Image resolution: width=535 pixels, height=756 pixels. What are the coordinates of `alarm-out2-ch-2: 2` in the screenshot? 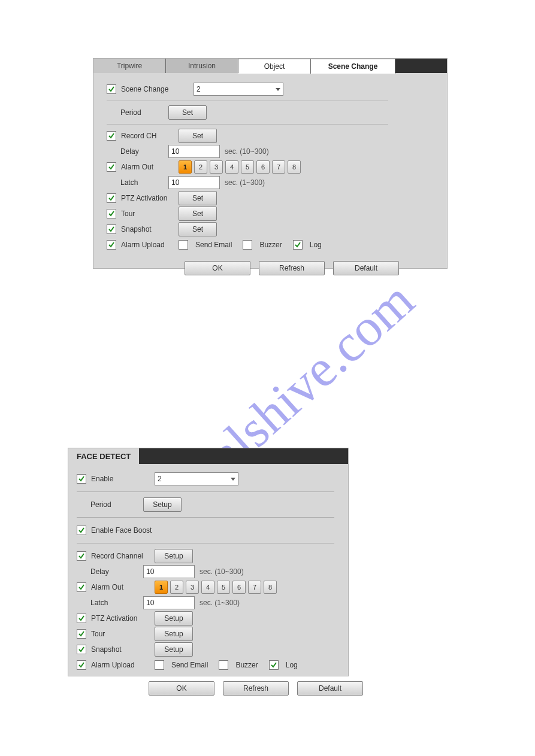 It's located at (177, 587).